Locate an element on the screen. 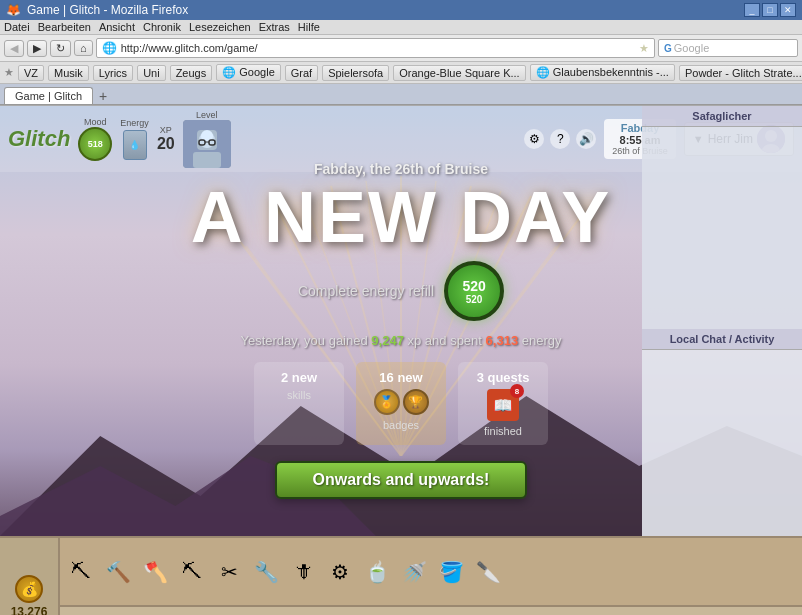 This screenshot has height=615, width=802. glitch-logo: Glitch is located at coordinates (39, 139).